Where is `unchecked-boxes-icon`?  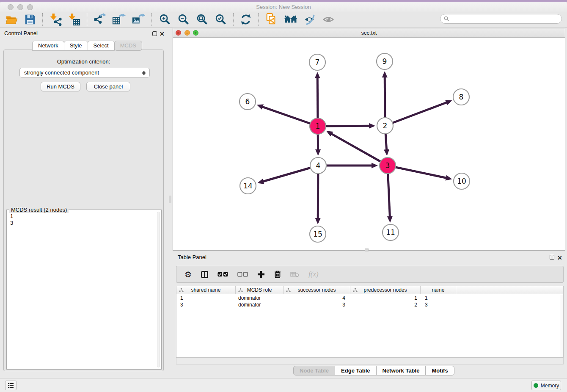 unchecked-boxes-icon is located at coordinates (243, 274).